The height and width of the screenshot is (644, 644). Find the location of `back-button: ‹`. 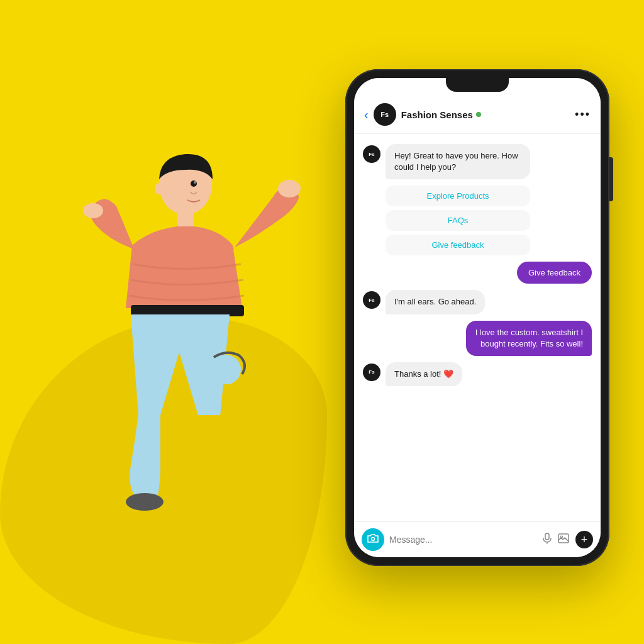

back-button: ‹ is located at coordinates (366, 114).